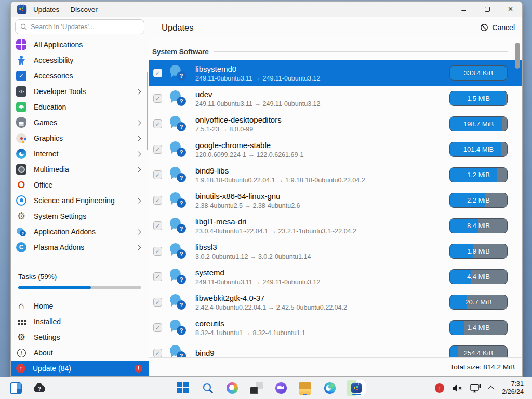 The width and height of the screenshot is (532, 399). What do you see at coordinates (478, 201) in the screenshot?
I see `package-size-progress: 2.2 MiB` at bounding box center [478, 201].